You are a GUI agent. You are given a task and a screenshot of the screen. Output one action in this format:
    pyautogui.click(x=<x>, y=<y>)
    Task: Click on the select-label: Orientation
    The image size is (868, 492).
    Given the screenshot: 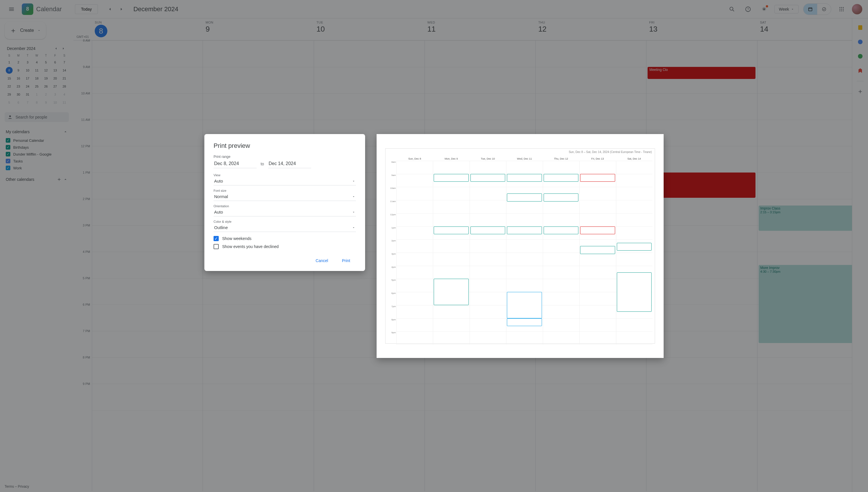 What is the action you would take?
    pyautogui.click(x=221, y=206)
    